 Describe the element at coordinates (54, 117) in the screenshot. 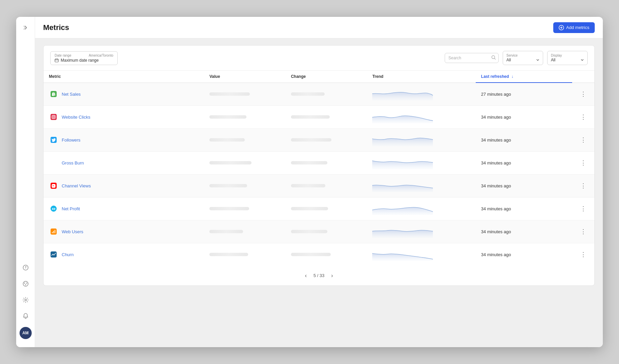

I see `service-icon-instagram` at that location.